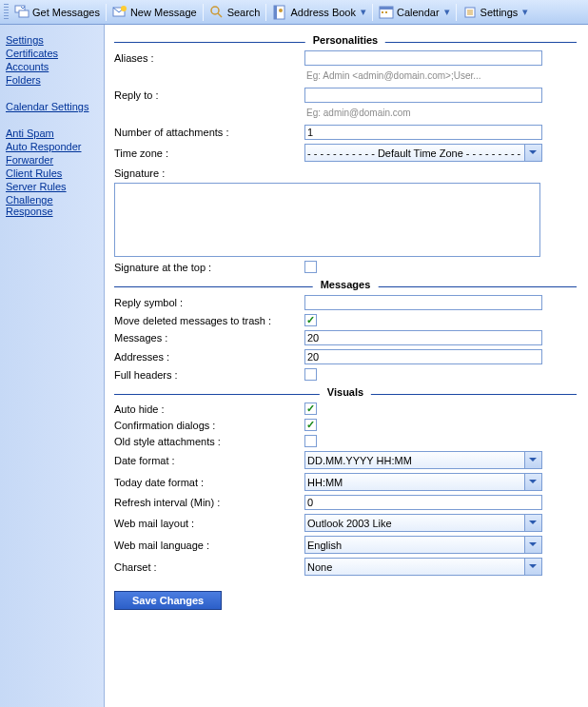 The width and height of the screenshot is (588, 707). What do you see at coordinates (209, 153) in the screenshot?
I see `timezone-label: Time zone :` at bounding box center [209, 153].